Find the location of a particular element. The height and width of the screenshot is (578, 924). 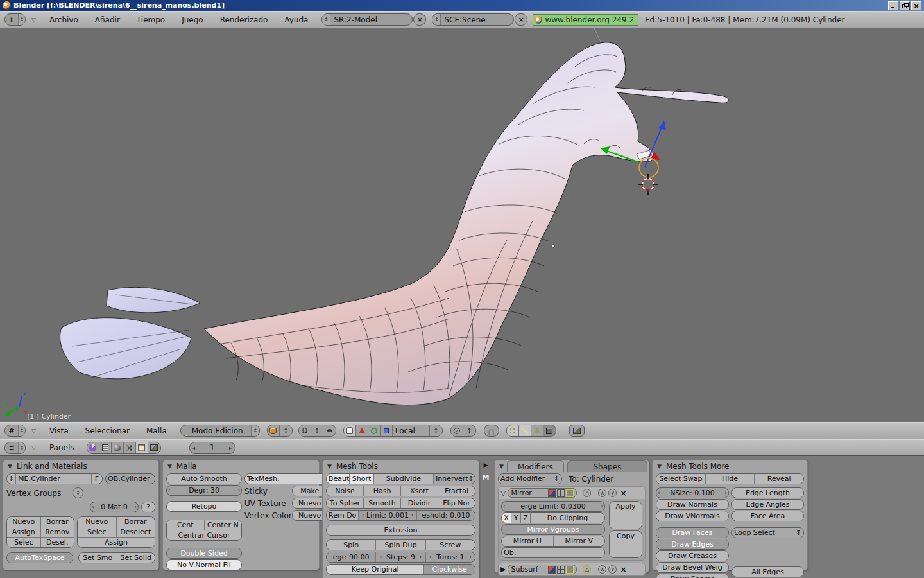

pivot-align-icon: ⇹ is located at coordinates (330, 430).